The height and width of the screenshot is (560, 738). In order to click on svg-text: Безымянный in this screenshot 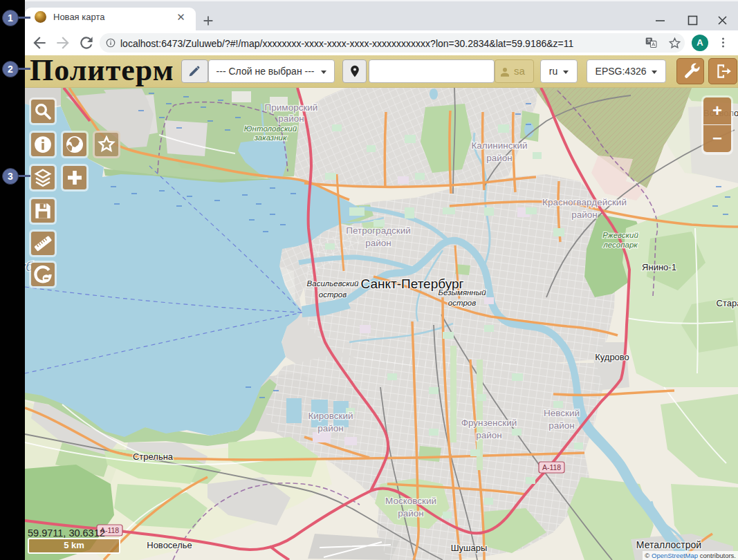, I will do `click(462, 292)`.